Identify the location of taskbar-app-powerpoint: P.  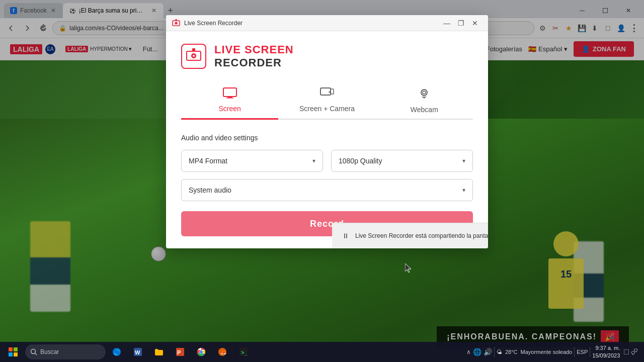
(180, 352).